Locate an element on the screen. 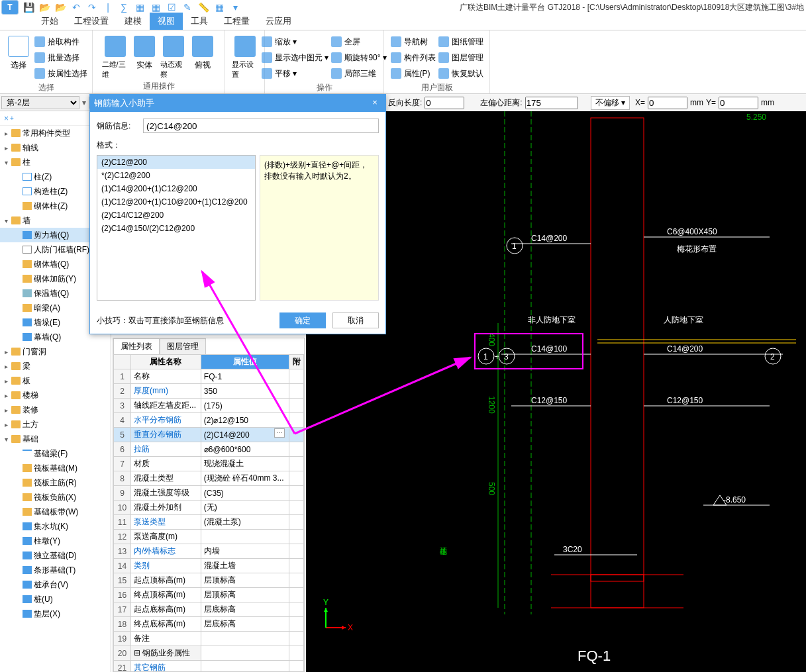 Image resolution: width=806 pixels, height=672 pixels. property-row: 9混凝土强度等级(C35) is located at coordinates (209, 493).